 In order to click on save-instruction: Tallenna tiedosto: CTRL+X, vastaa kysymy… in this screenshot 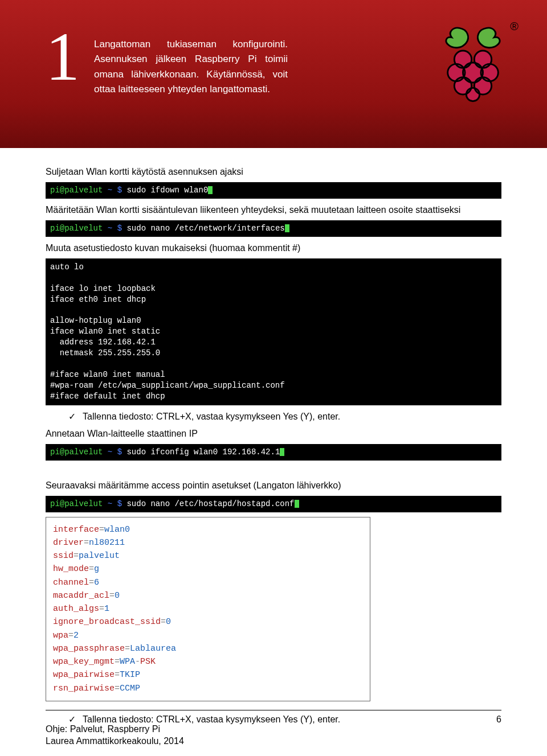, I will do `click(274, 417)`.